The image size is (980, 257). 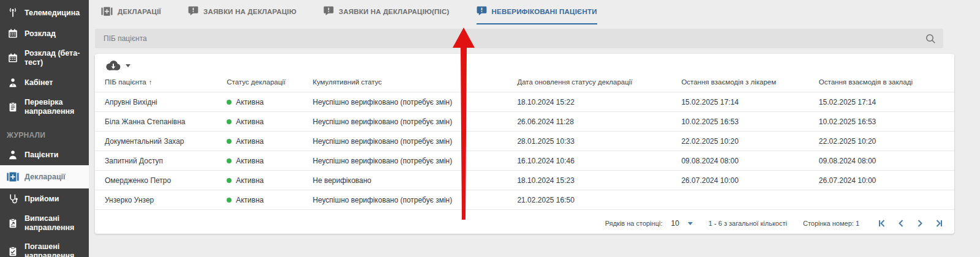 What do you see at coordinates (545, 12) in the screenshot?
I see `tab-label: НЕВЕРИФІКОВАНІ ПАЦІЄНТИ` at bounding box center [545, 12].